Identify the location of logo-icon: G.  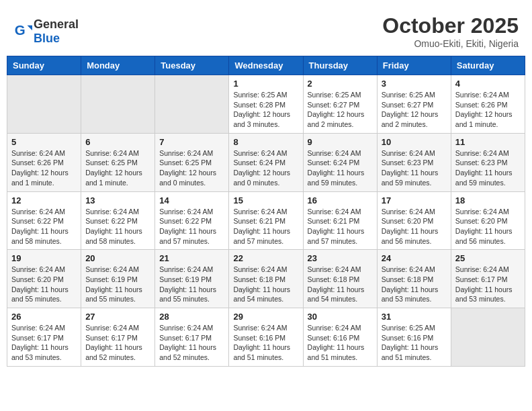
(23, 32).